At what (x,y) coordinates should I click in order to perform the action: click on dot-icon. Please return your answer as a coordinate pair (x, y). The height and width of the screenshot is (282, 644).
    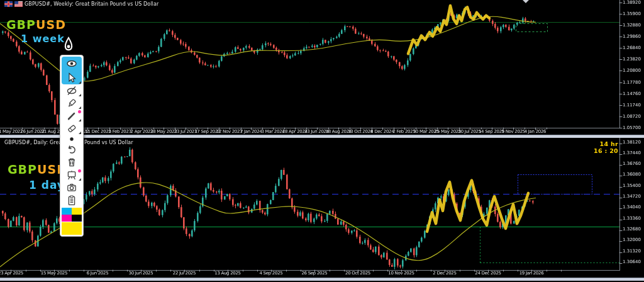
    Looking at the image, I should click on (72, 139).